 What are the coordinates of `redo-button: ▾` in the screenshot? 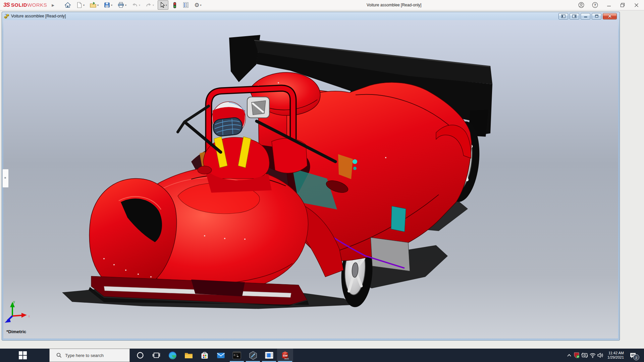 It's located at (150, 5).